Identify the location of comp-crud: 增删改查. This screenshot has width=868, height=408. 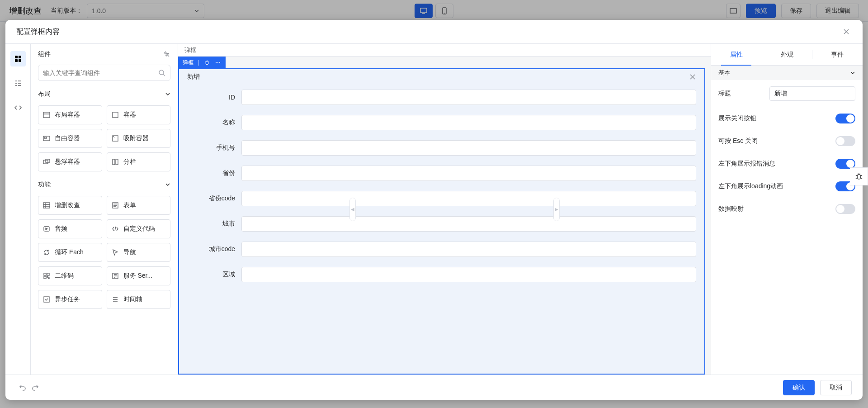
(70, 205).